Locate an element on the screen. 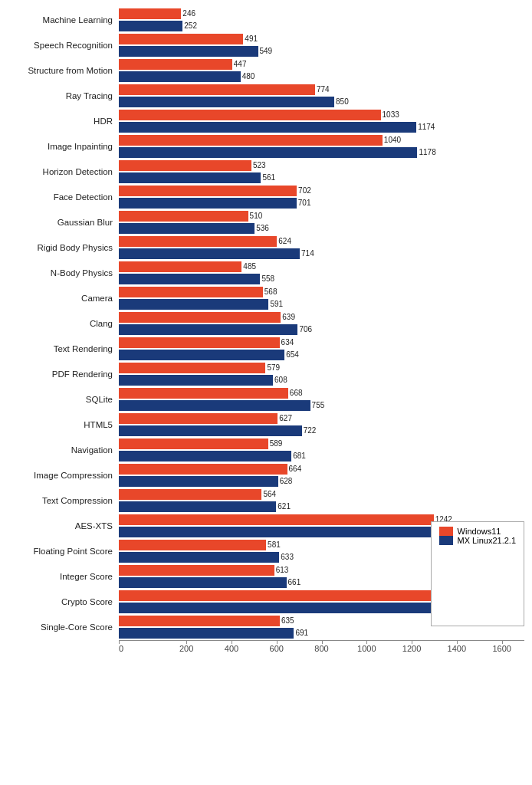  blue-bar-row: 1178 is located at coordinates (322, 152).